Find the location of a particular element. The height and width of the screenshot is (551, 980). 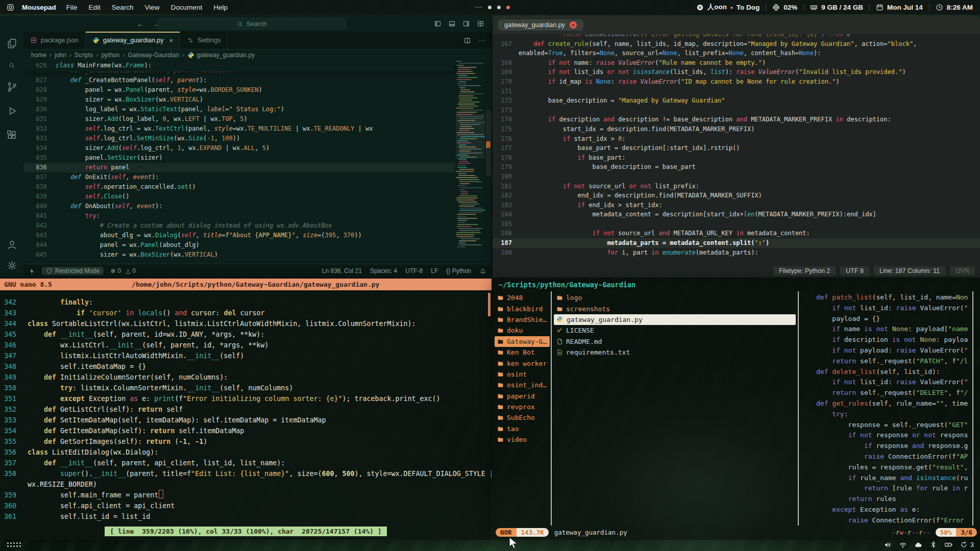

panel-right-icon is located at coordinates (467, 23).